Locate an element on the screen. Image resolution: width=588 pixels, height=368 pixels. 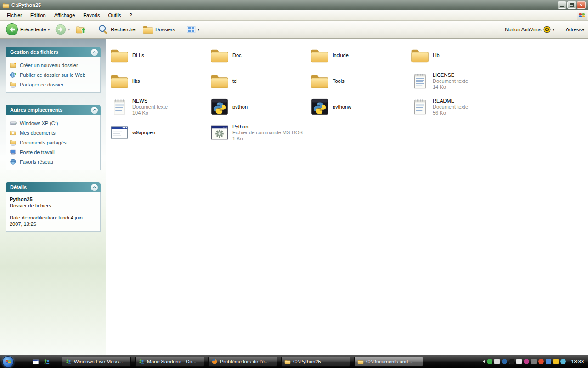
file-tile: tcl is located at coordinates (259, 81).